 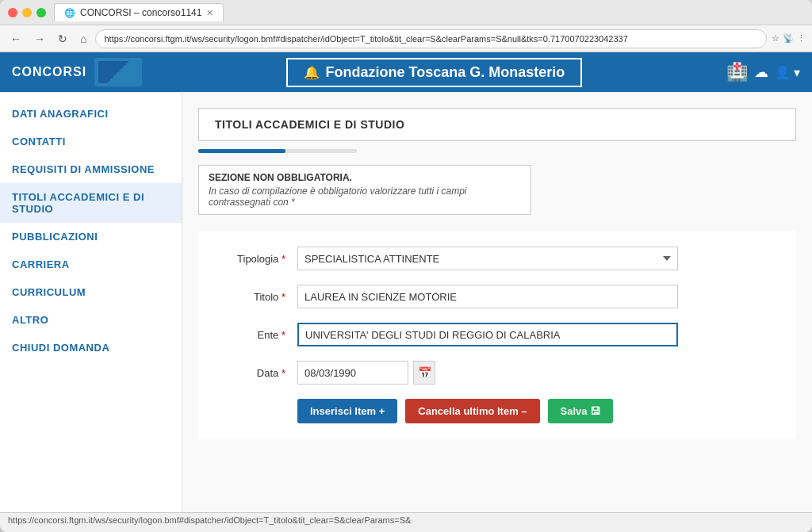 What do you see at coordinates (63, 39) in the screenshot?
I see `refresh-button: ↻` at bounding box center [63, 39].